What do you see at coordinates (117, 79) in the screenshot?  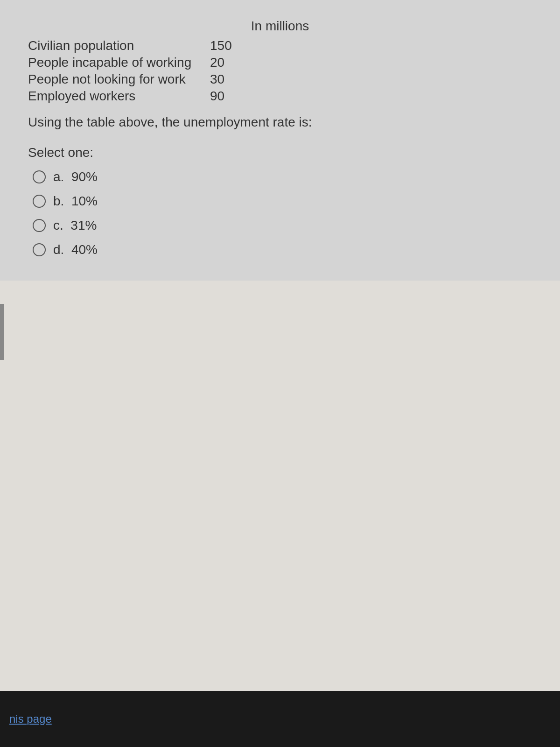 I see `row-label-2: People not looking for work` at bounding box center [117, 79].